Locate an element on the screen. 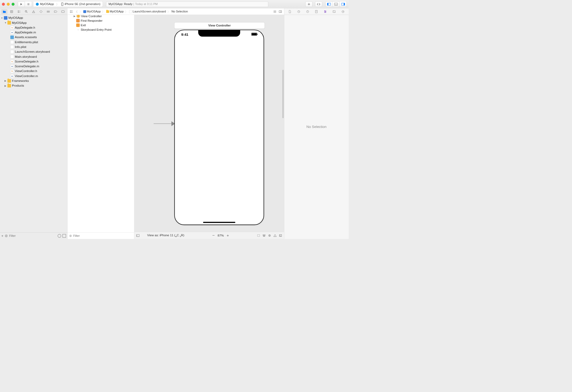  update-frames-icon is located at coordinates (258, 235).